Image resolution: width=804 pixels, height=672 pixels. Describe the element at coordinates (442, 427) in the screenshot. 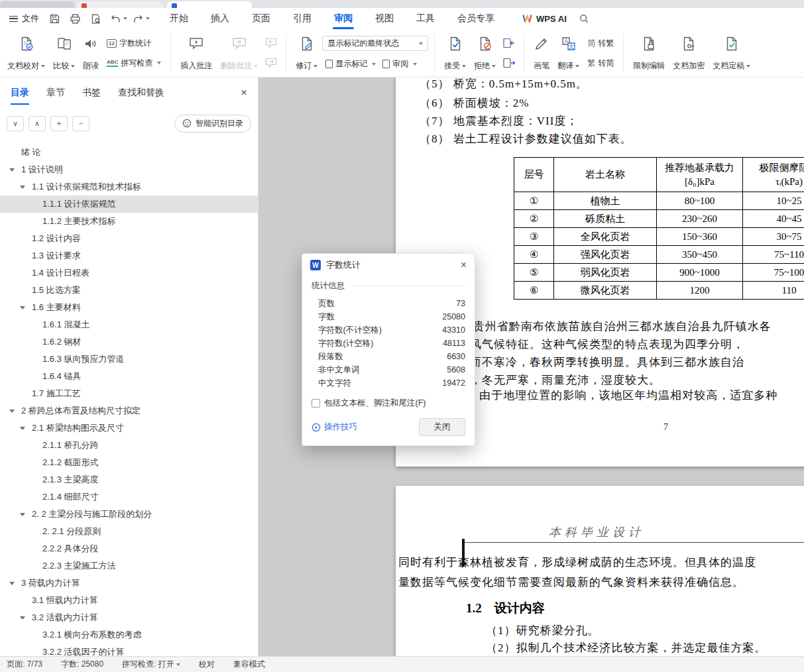

I see `close-dialog-button: 关闭` at that location.